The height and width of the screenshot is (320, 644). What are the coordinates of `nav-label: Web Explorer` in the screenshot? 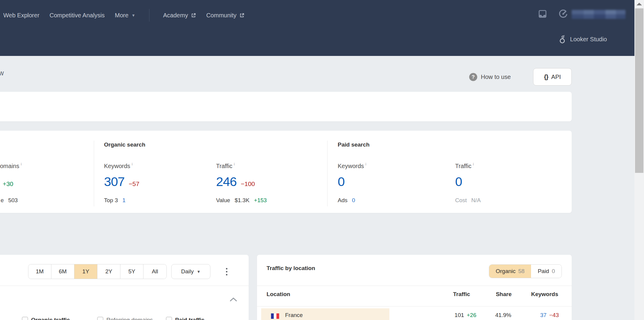 It's located at (22, 16).